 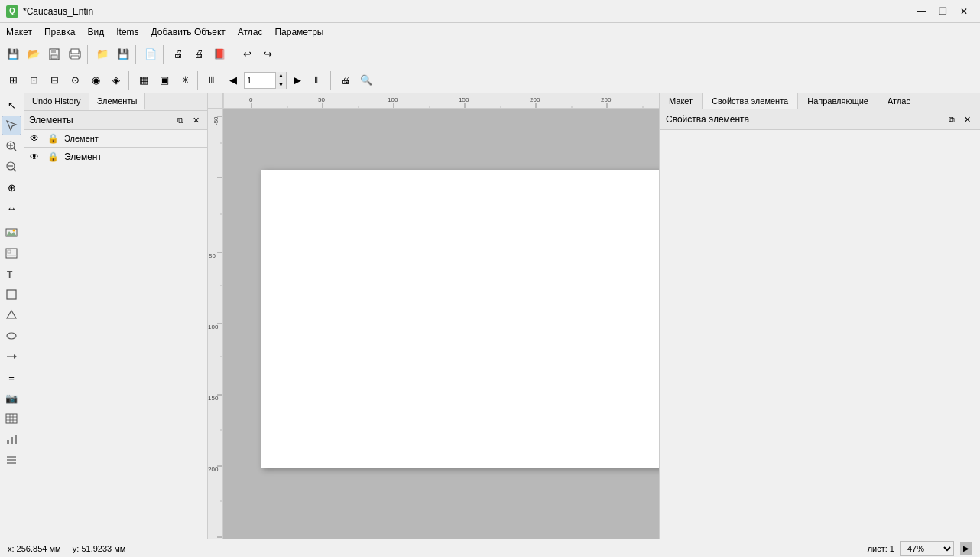 What do you see at coordinates (11, 146) in the screenshot?
I see `lt-zoom-in` at bounding box center [11, 146].